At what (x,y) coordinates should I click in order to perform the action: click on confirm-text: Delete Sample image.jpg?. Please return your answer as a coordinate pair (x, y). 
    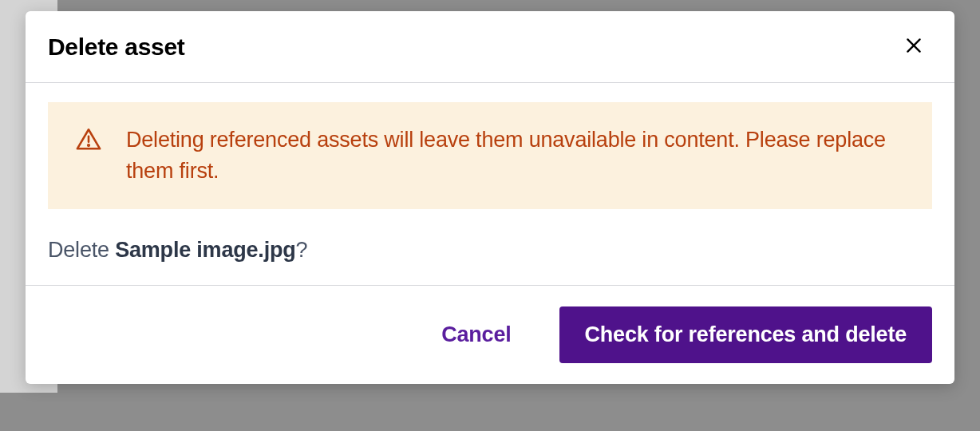
    Looking at the image, I should click on (490, 251).